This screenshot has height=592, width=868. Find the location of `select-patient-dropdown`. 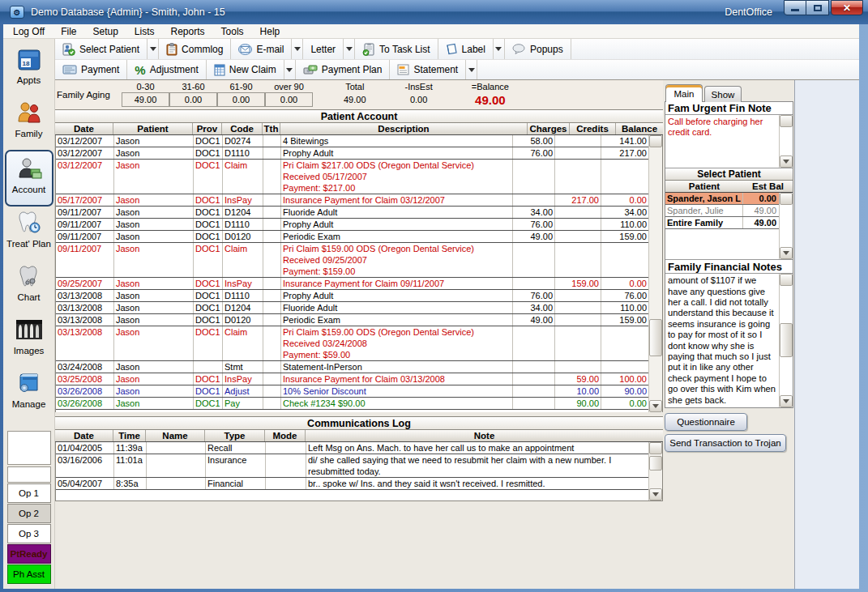

select-patient-dropdown is located at coordinates (153, 49).